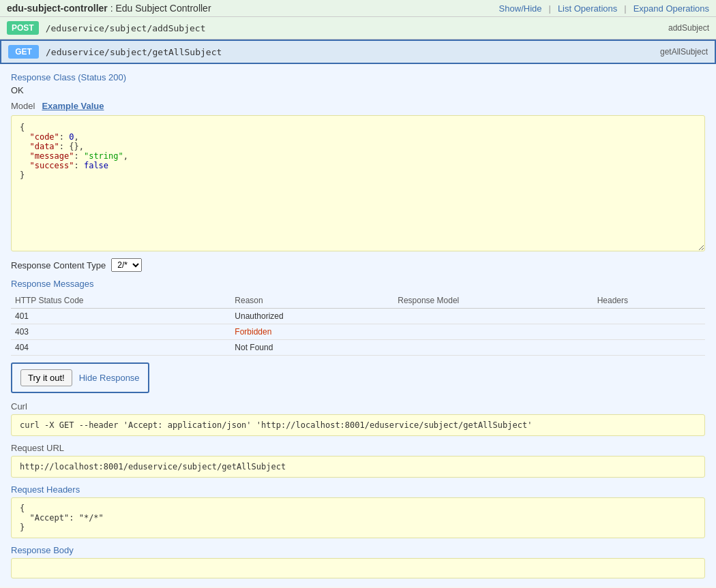 The image size is (716, 588). What do you see at coordinates (163, 8) in the screenshot?
I see `controller-description: Edu Subject Controller` at bounding box center [163, 8].